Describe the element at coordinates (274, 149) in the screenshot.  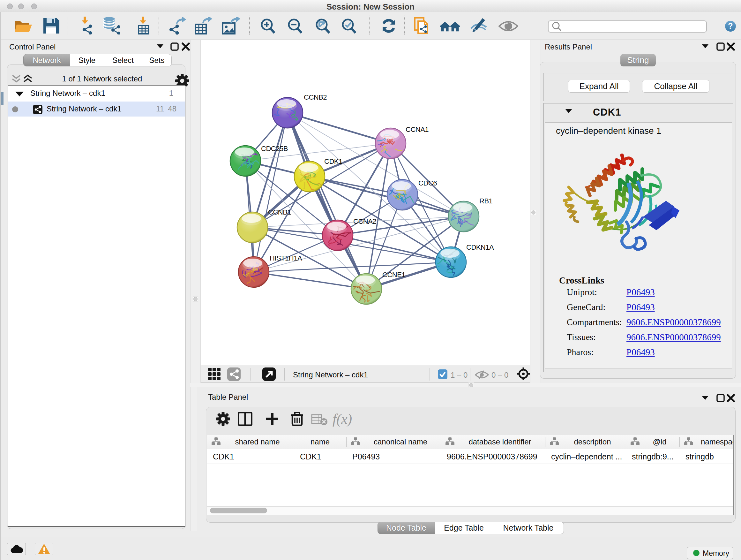
I see `svg-text: CDC25B` at that location.